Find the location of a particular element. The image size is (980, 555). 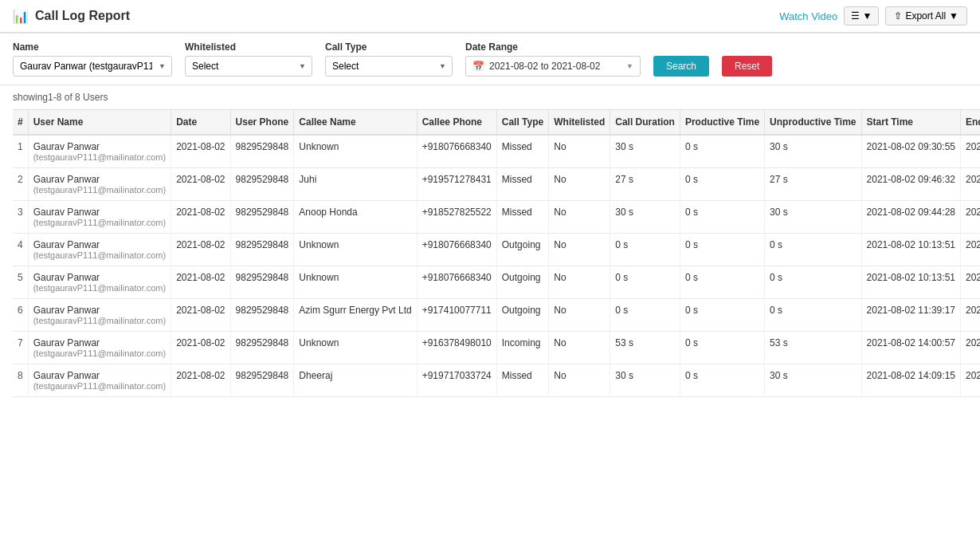

col-header-productivetime: Productive Time is located at coordinates (722, 123).